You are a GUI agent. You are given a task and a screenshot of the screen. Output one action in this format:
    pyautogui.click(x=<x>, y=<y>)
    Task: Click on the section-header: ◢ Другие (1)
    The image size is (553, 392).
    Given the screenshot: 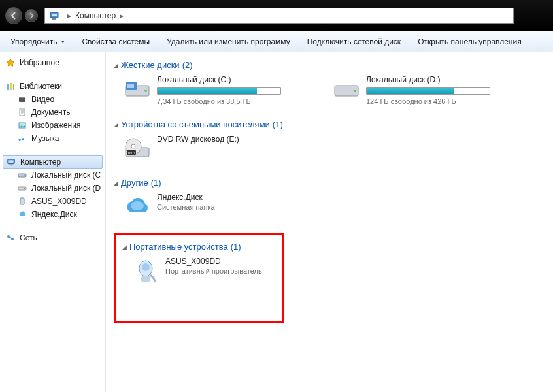 What is the action you would take?
    pyautogui.click(x=329, y=183)
    